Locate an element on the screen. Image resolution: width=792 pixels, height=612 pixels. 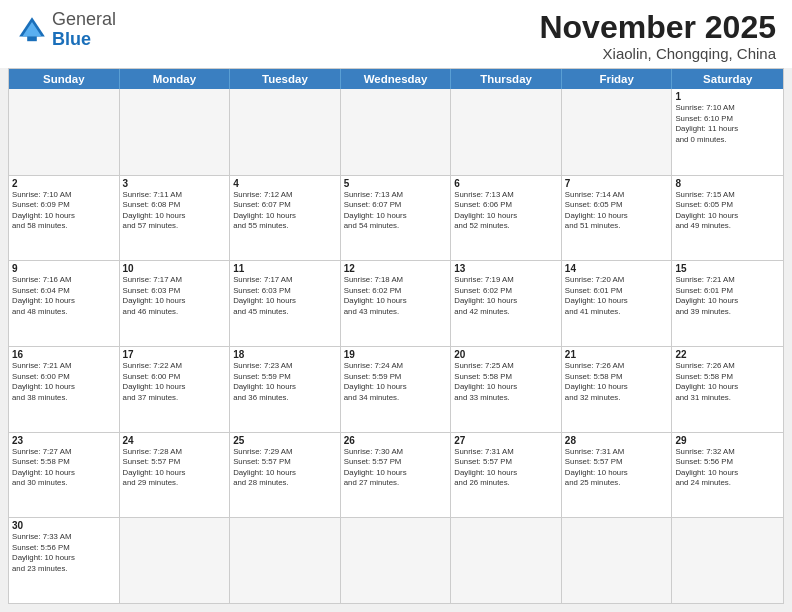
month-title: November 2025 is located at coordinates (658, 28).